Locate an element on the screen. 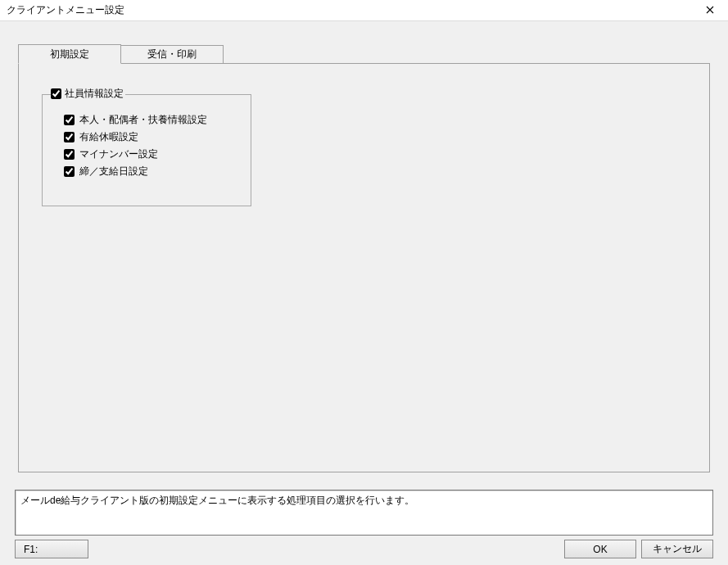 The width and height of the screenshot is (728, 565). personal-info-checkbox is located at coordinates (69, 120).